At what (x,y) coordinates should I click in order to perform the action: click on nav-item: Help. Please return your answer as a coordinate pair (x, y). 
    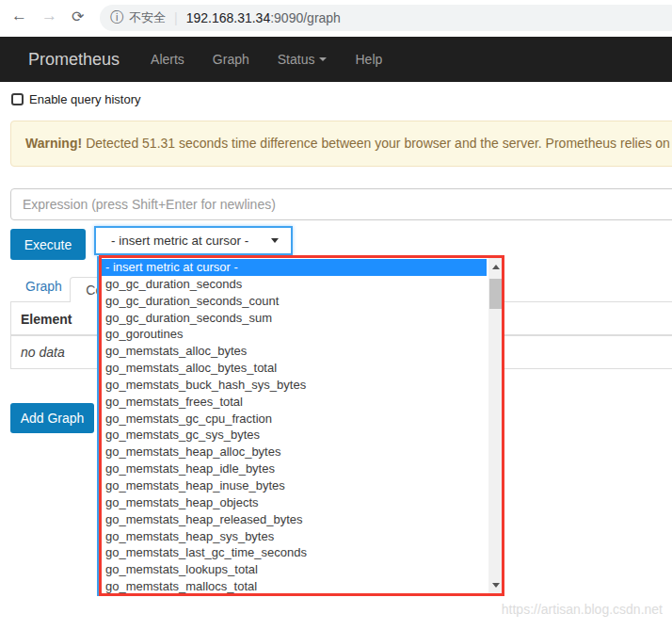
    Looking at the image, I should click on (369, 59).